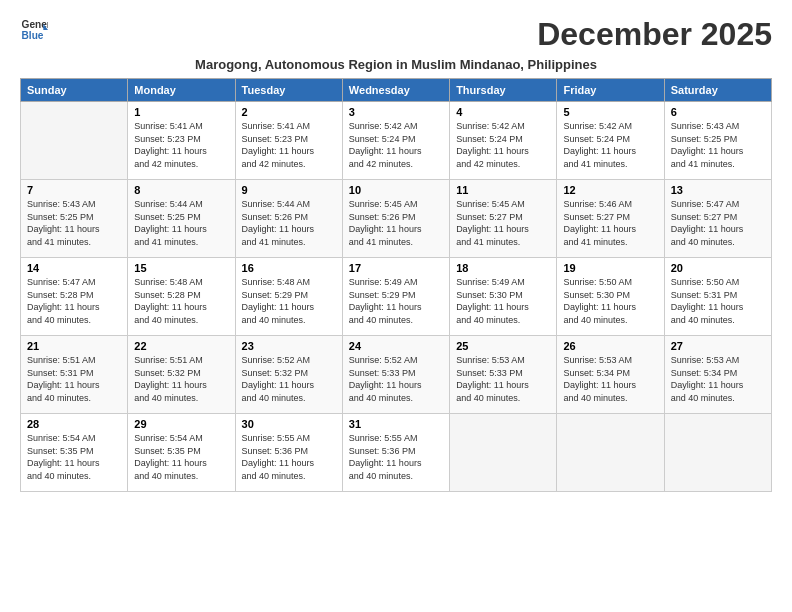 This screenshot has height=612, width=792. Describe the element at coordinates (396, 64) in the screenshot. I see `subtitle: Marogong, Autonomous Region in Muslim Mi…` at that location.